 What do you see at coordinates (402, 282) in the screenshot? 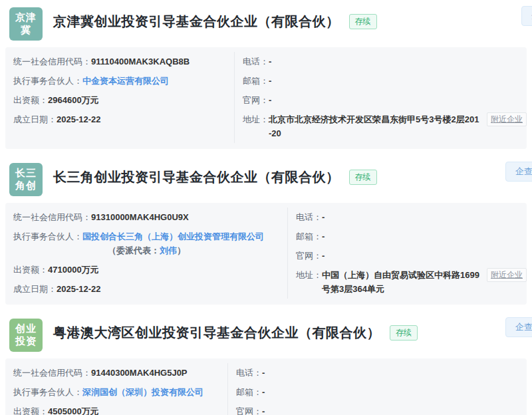
I see `address-value: 中国（上海）自由贸易试验区中科路1699号第3层364单元` at bounding box center [402, 282].